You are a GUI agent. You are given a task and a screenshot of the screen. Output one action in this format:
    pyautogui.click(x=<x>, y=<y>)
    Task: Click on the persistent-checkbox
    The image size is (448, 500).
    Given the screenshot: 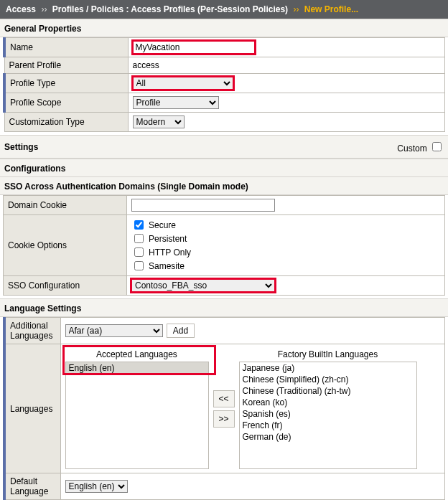 What is the action you would take?
    pyautogui.click(x=139, y=238)
    